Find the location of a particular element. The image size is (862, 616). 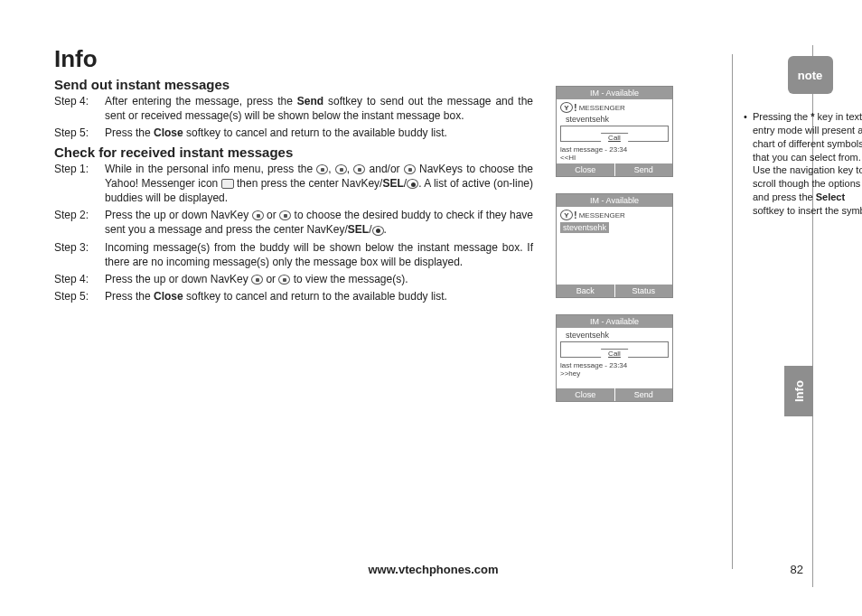

side-tab-info: Info is located at coordinates (799, 391).